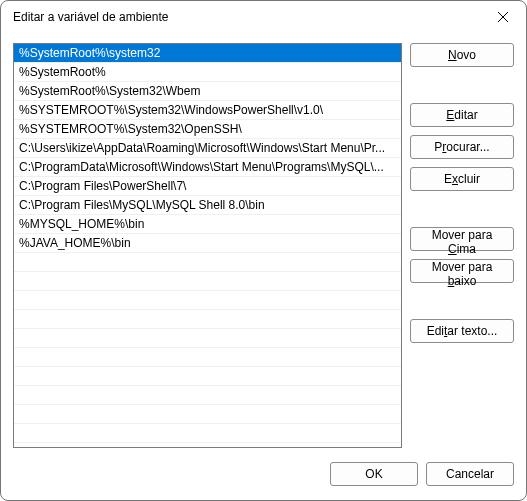 This screenshot has width=527, height=501. What do you see at coordinates (208, 168) in the screenshot?
I see `list-item: C:\ProgramData\Microsoft\Windows\Start M…` at bounding box center [208, 168].